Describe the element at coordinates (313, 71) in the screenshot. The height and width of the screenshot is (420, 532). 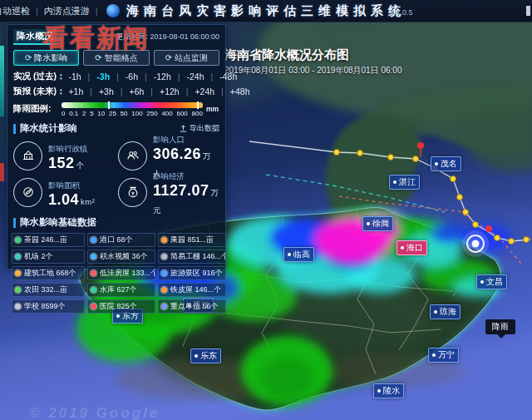
I see `map-subtitle: 2019年08月01日 03:00 - 2019年08月01日 06:00` at that location.